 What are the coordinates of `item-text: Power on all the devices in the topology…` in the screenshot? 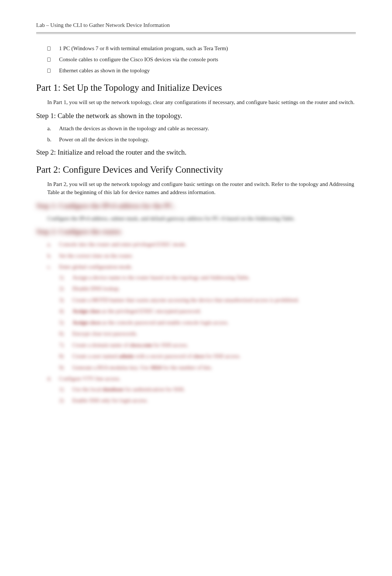 It's located at (104, 139).